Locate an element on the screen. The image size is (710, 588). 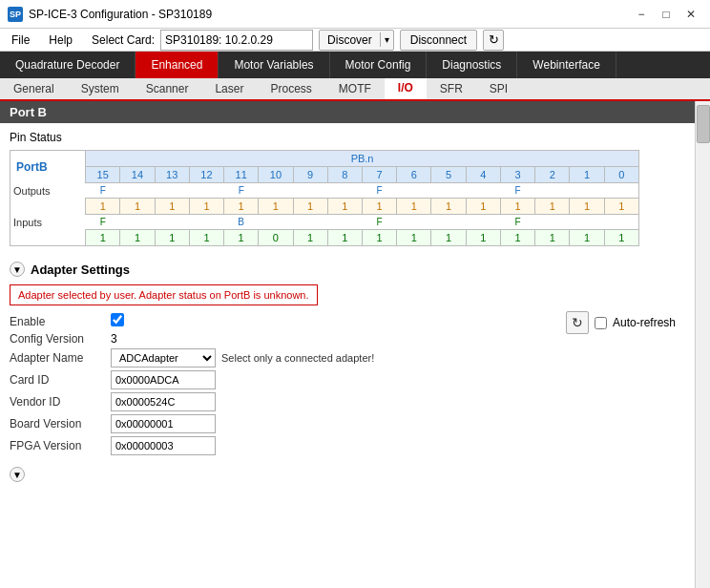
nav-tabs-row2: General System Scanner Laser Process MOT… is located at coordinates (355, 90).